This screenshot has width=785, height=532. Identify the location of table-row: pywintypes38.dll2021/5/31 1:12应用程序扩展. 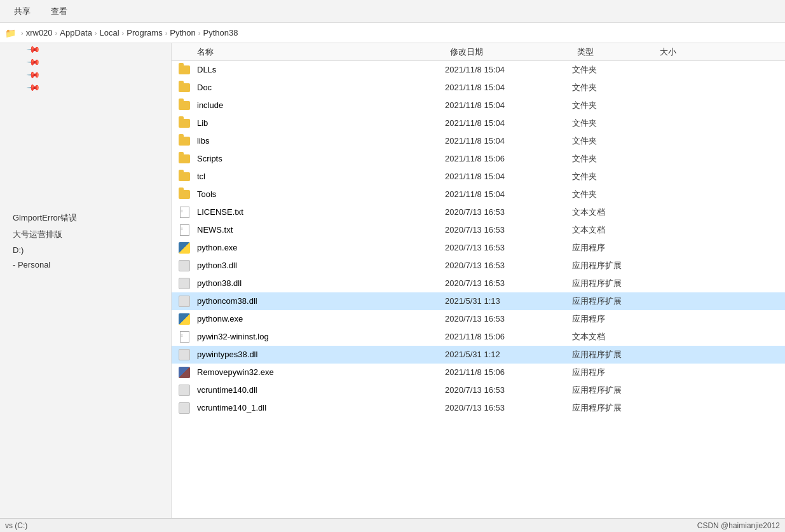
(478, 355).